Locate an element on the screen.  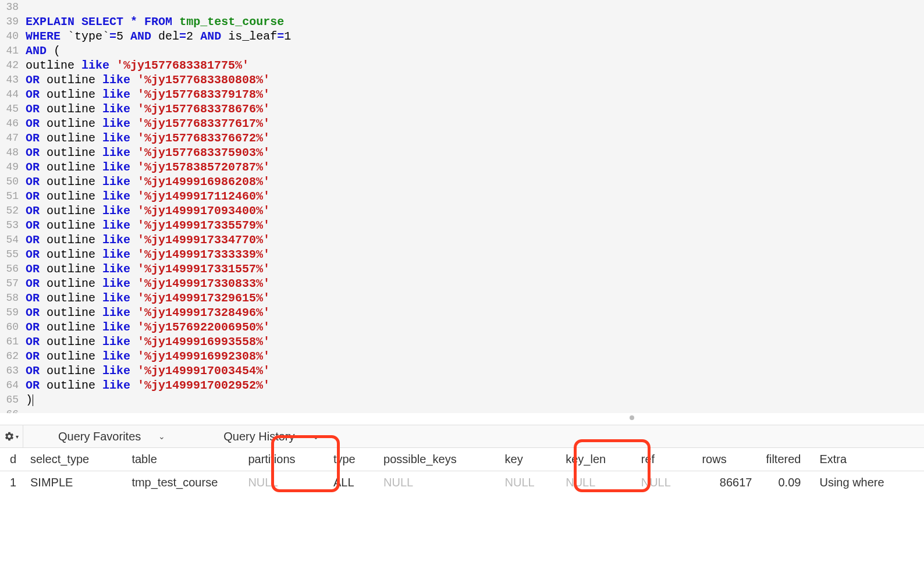
col-rows: rows is located at coordinates (727, 460).